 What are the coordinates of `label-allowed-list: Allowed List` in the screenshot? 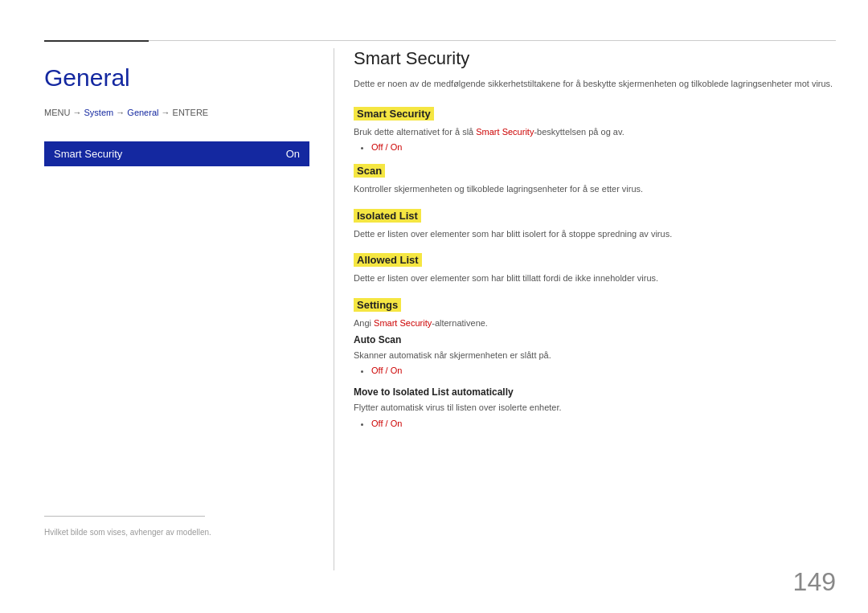 It's located at (387, 260).